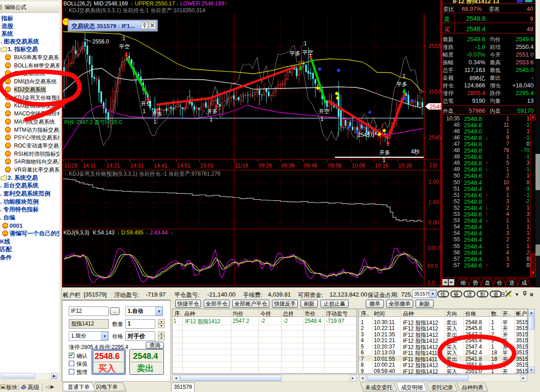 This screenshot has height=392, width=540. I want to click on svg-text:KDJ金死叉价格预测(9,3,3,1) 当前持仓:-1 当: KDJ金死叉价格预测(9,3,3,1) 当前持仓:-1 当前资产:978761.…, so click(145, 174).